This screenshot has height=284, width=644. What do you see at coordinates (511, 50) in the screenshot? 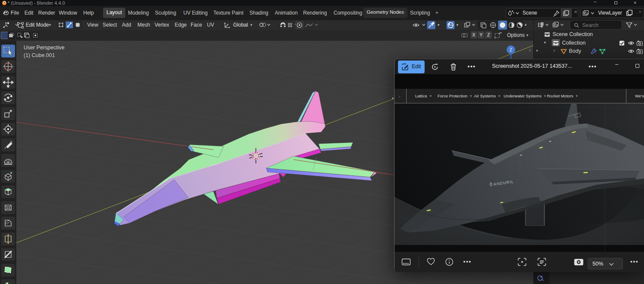
I see `svg-text: Z` at bounding box center [511, 50].